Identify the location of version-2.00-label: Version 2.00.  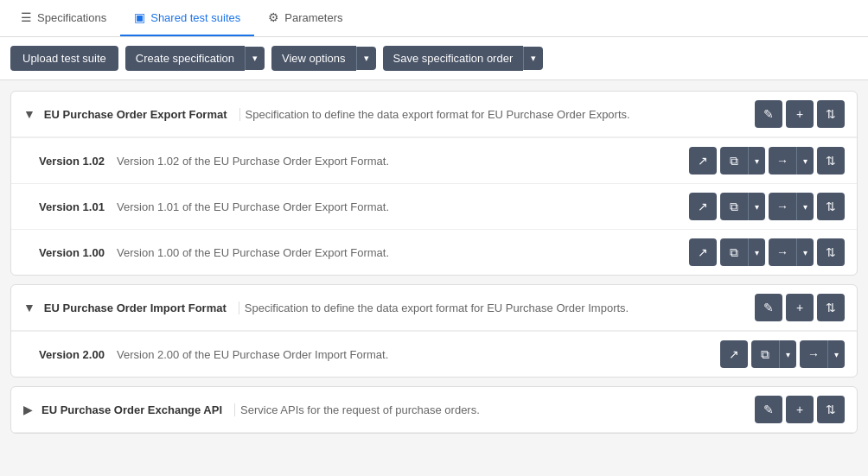
(73, 354).